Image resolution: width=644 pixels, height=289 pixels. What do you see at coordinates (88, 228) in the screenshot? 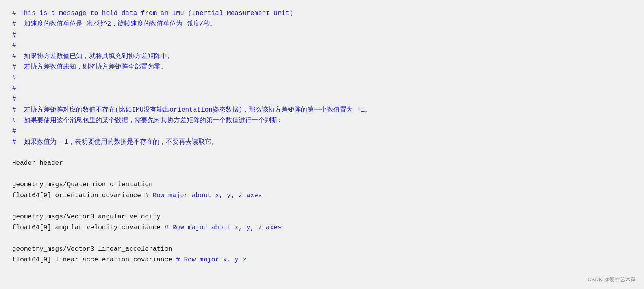
I see `code-part-20: float64[9] angular_velocity_covariance` at bounding box center [88, 228].